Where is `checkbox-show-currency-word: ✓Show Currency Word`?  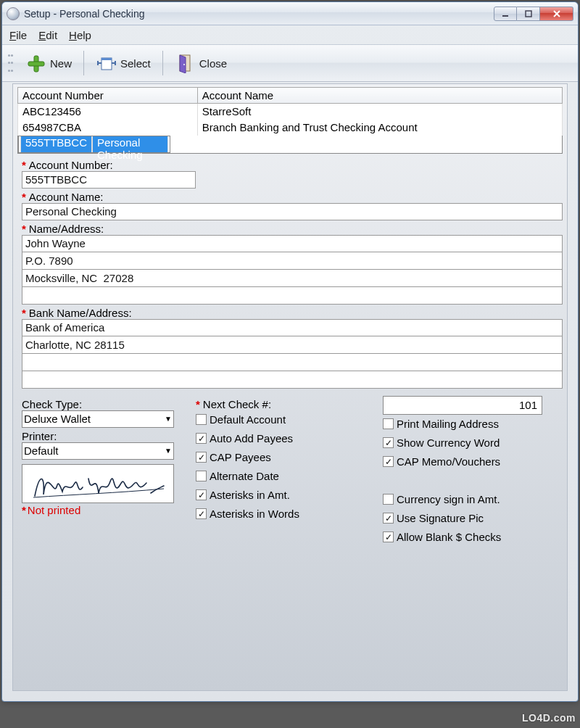 checkbox-show-currency-word: ✓Show Currency Word is located at coordinates (473, 443).